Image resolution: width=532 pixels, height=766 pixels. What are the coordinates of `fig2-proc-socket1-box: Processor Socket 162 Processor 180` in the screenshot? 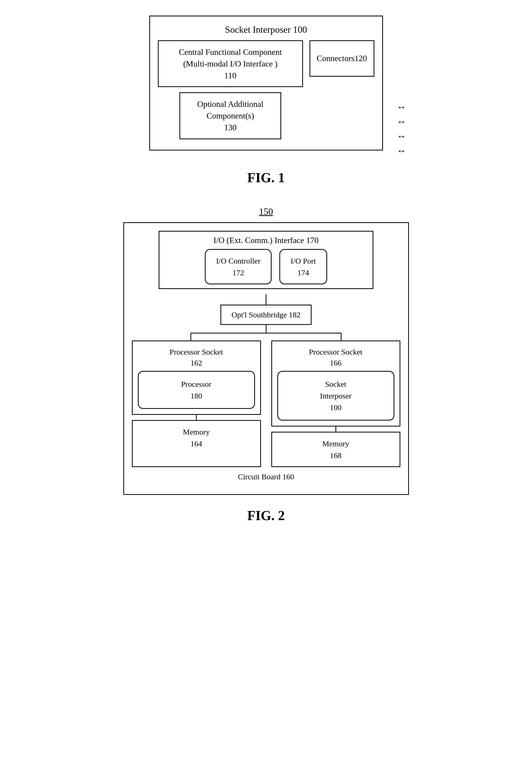 It's located at (197, 378).